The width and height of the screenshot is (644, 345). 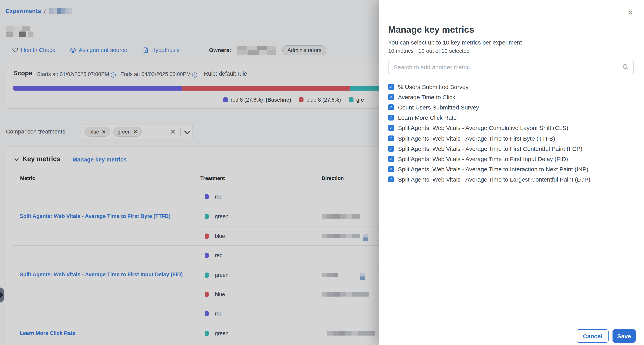 I want to click on metric-checklist-item: ✓Count Users Submitted Survey, so click(x=512, y=107).